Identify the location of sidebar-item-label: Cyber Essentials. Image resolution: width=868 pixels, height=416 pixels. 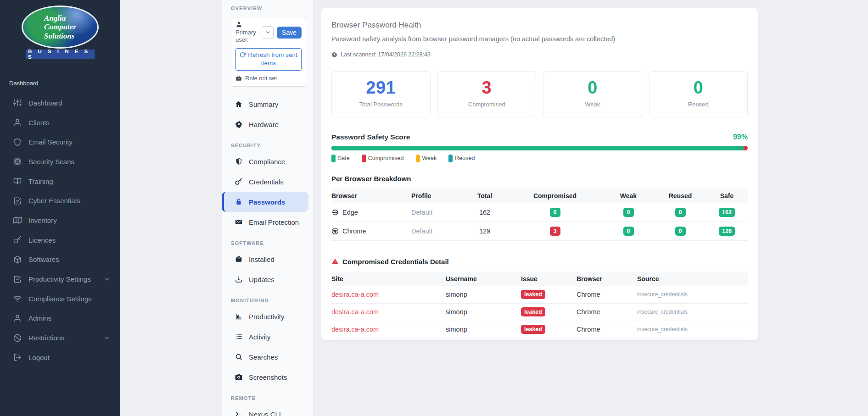
(54, 201).